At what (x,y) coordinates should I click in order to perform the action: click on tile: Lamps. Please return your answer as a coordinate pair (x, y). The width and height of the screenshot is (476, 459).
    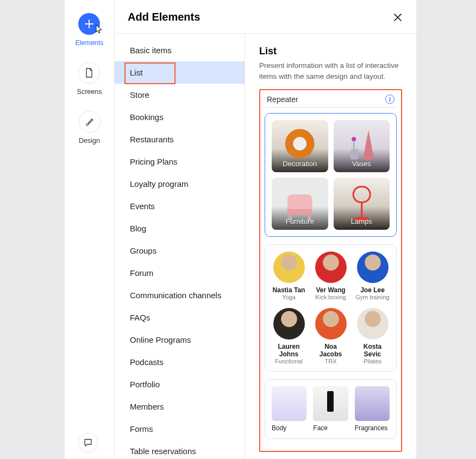
    Looking at the image, I should click on (362, 204).